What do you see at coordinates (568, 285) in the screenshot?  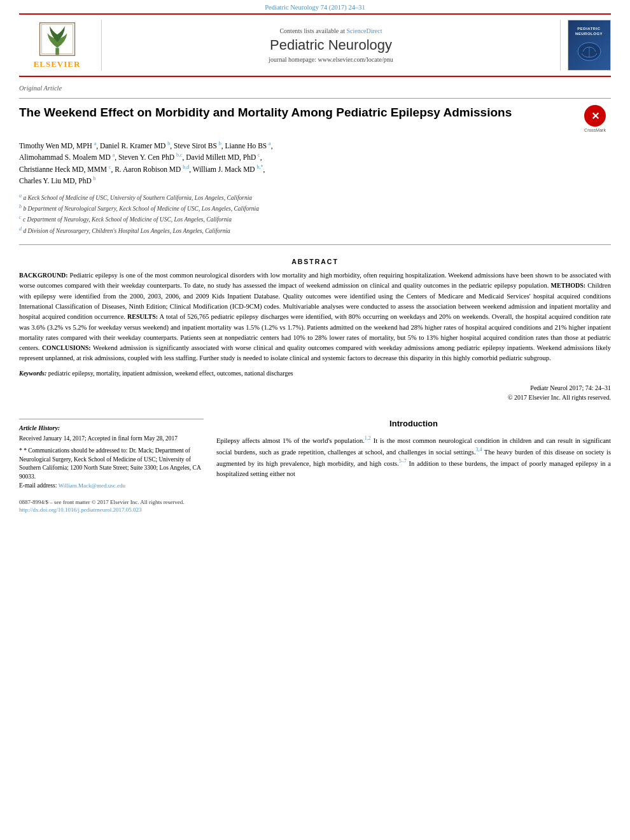 I see `methods-label: METHODS:` at bounding box center [568, 285].